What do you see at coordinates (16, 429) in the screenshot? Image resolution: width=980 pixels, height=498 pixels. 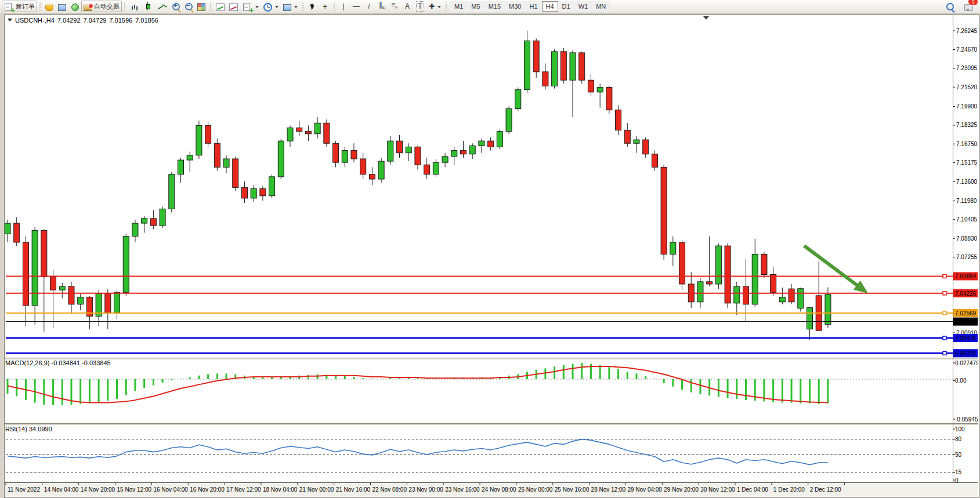 I see `rsi-name: RSI(14)` at bounding box center [16, 429].